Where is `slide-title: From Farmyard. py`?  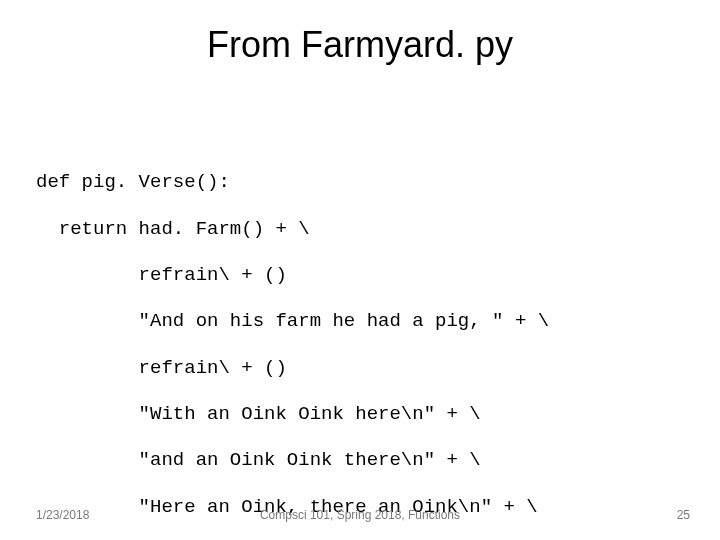
slide-title: From Farmyard. py is located at coordinates (360, 38).